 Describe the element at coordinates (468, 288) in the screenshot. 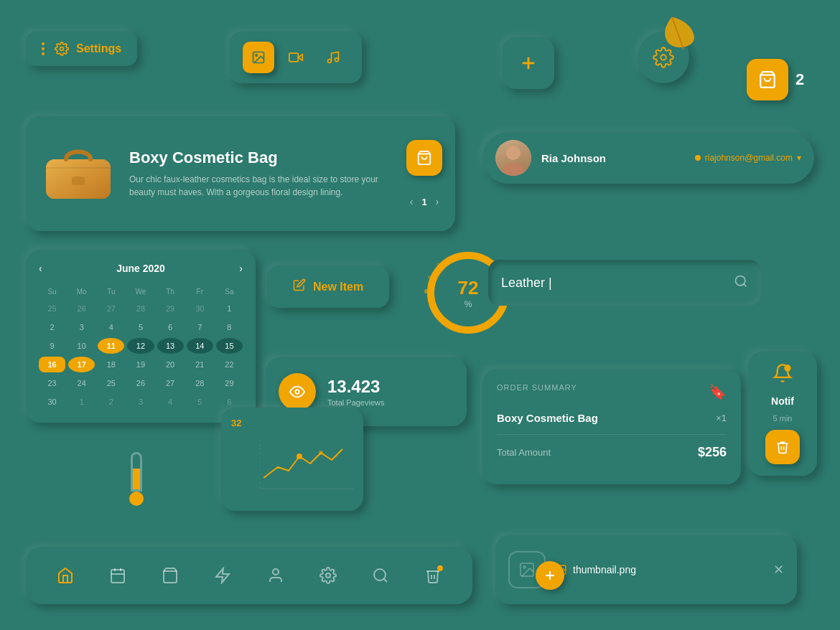

I see `progress-value: 72` at that location.